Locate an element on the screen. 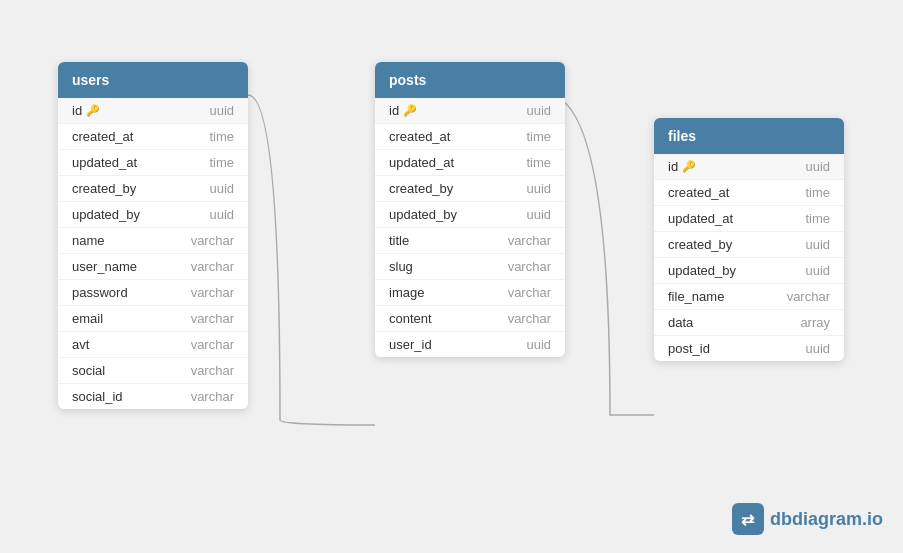 The width and height of the screenshot is (903, 553). table-row: passwordvarchar is located at coordinates (153, 293).